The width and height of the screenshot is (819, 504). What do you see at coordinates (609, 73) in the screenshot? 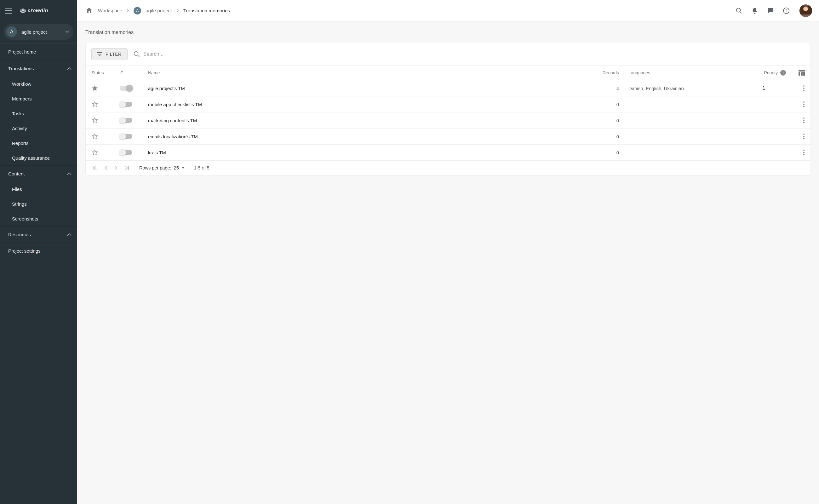
I see `th-records: Records` at bounding box center [609, 73].